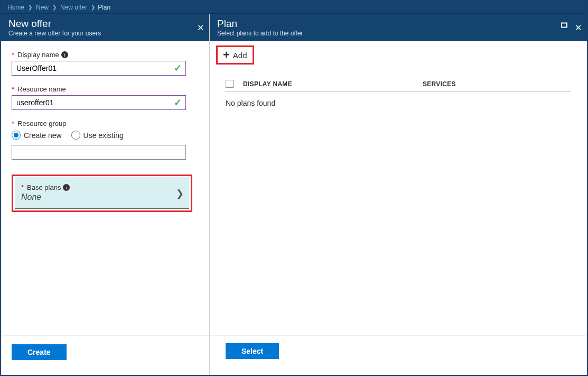  Describe the element at coordinates (294, 7) in the screenshot. I see `breadcrumb: Home ❯ New ❯ New offer ❯ Plan` at that location.